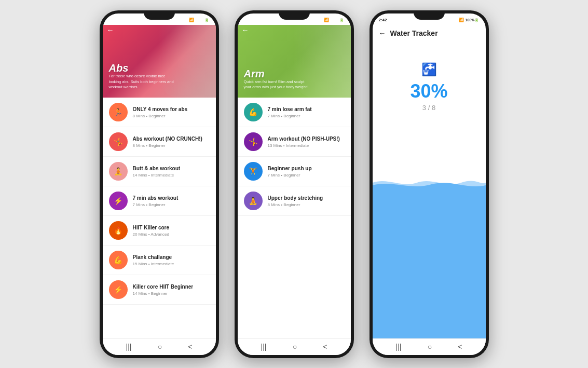 The height and width of the screenshot is (368, 588). I want to click on back-btn-abs: ←, so click(111, 30).